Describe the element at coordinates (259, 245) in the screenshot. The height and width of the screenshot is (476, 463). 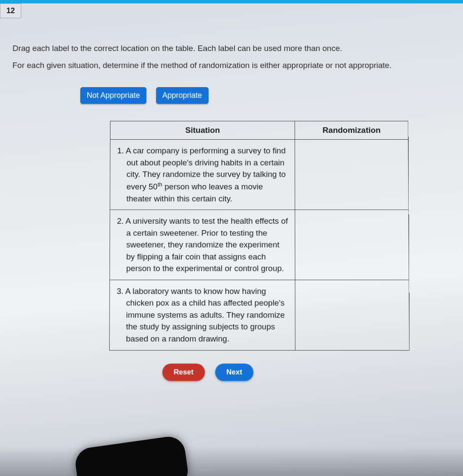
I see `table-row: 2. A university wants to test the health…` at that location.